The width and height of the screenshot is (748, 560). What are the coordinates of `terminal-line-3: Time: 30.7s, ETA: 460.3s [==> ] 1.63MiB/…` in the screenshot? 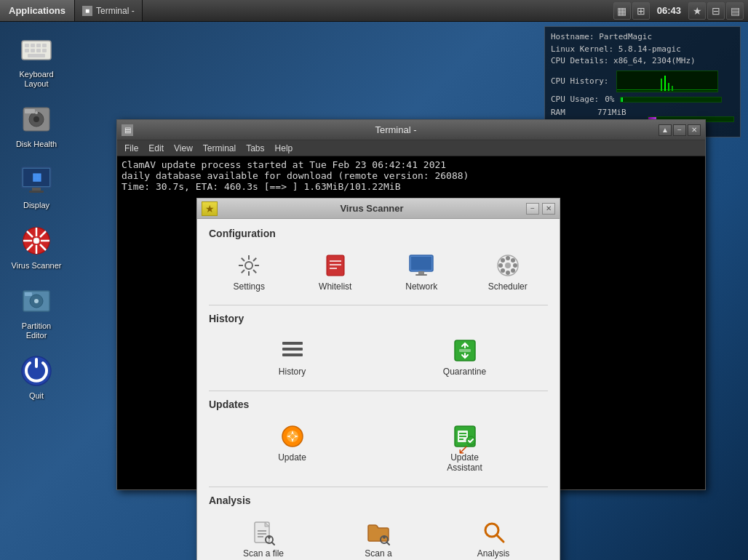 It's located at (411, 186).